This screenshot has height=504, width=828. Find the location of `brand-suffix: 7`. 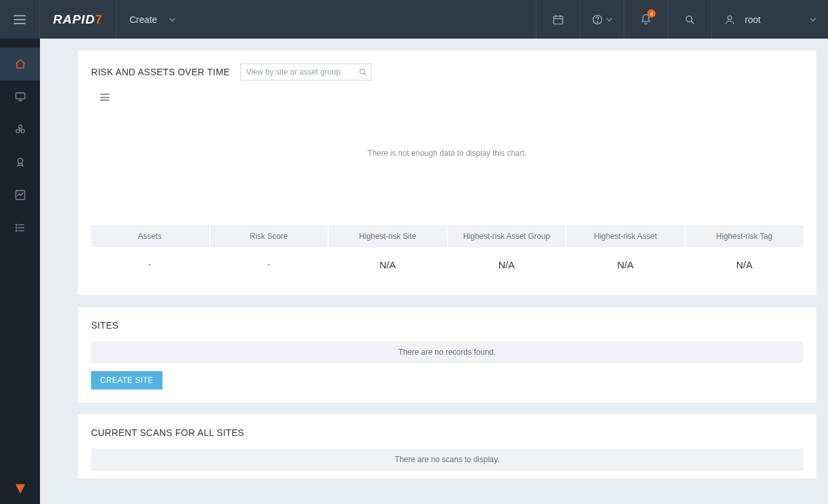

brand-suffix: 7 is located at coordinates (99, 20).